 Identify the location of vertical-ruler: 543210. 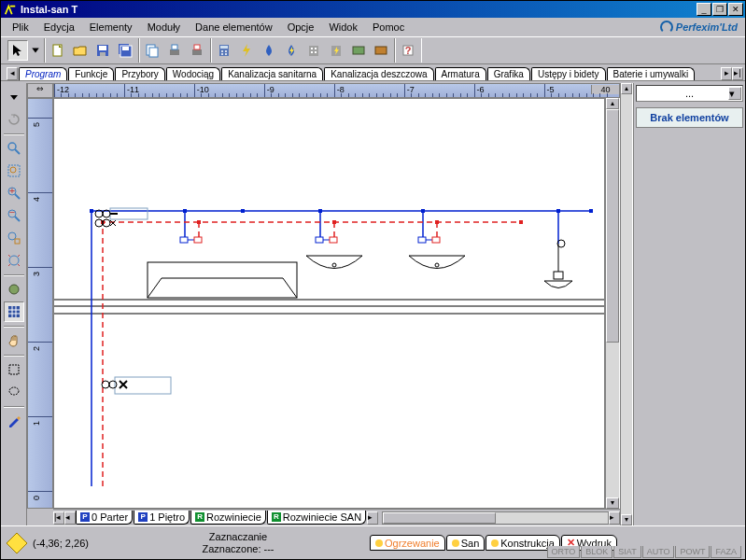
(40, 303).